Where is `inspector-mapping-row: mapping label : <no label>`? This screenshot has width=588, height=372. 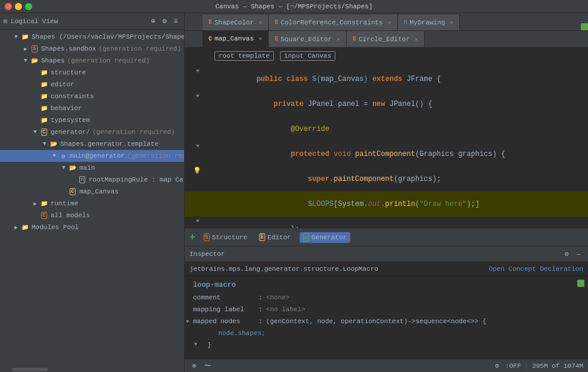
inspector-mapping-row: mapping label : <no label> is located at coordinates (386, 312).